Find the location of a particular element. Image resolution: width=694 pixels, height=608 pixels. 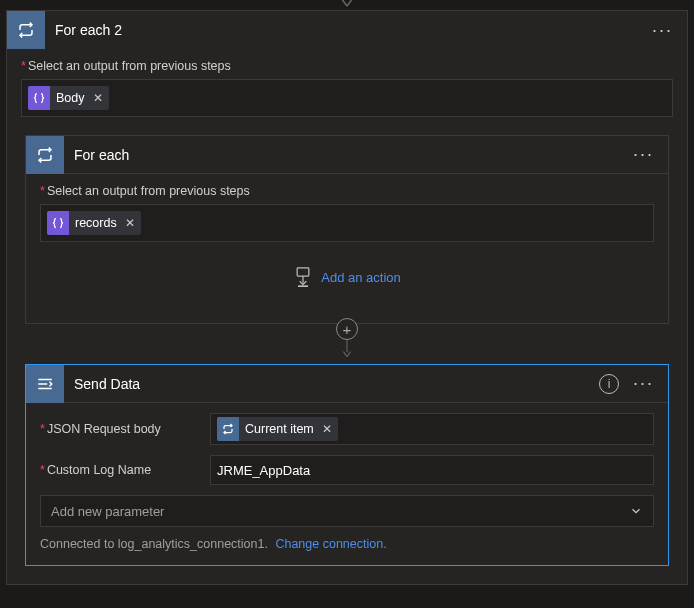

connector-plus: + is located at coordinates (347, 343).